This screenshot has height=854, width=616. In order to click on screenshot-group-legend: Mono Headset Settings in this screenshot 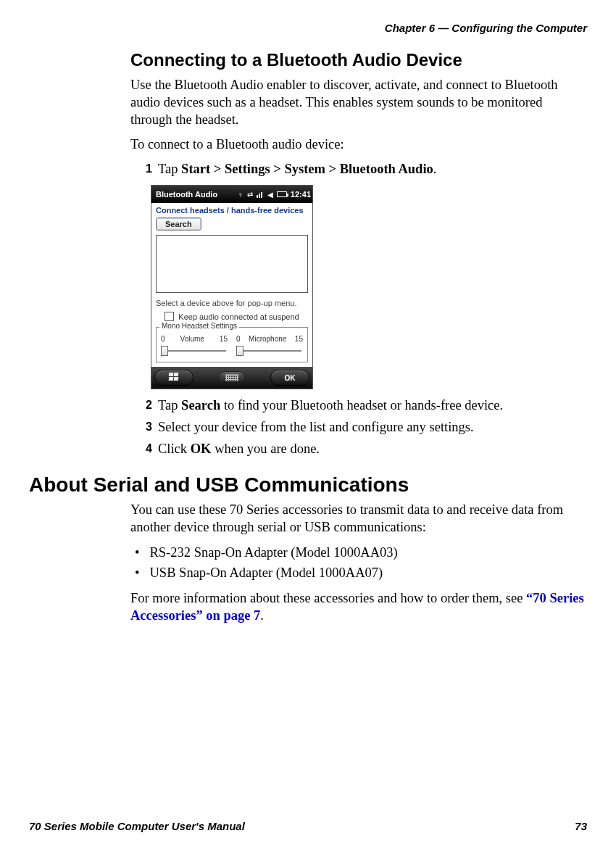, I will do `click(199, 326)`.